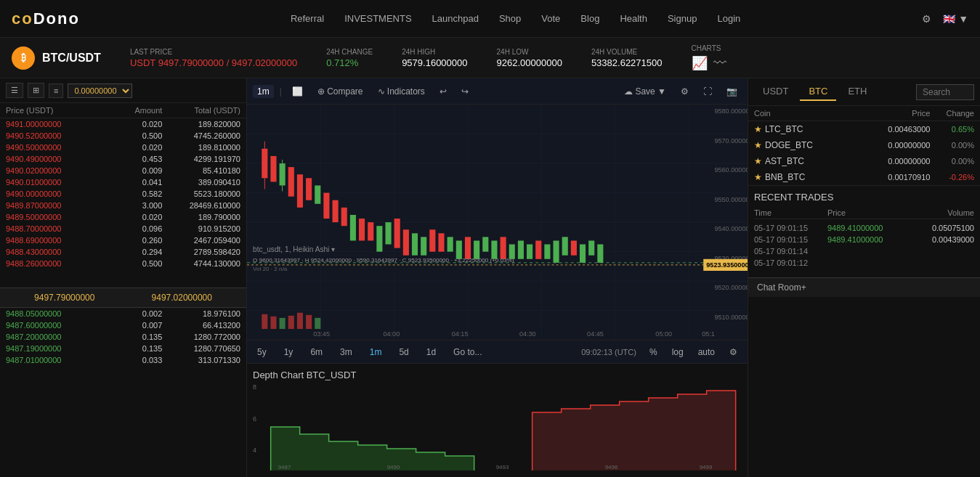  I want to click on coin-row: ★BNB_BTC0.00170910-0.26%, so click(864, 177).